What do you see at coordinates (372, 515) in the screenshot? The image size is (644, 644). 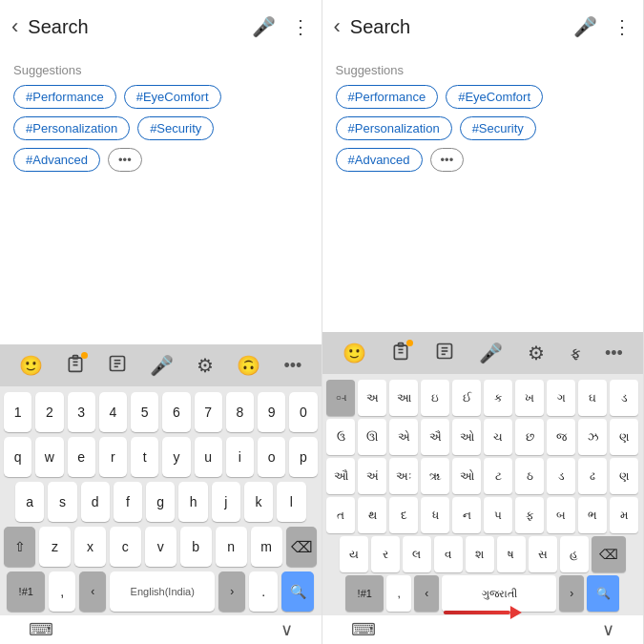 I see `guj-key-tha2: થ` at bounding box center [372, 515].